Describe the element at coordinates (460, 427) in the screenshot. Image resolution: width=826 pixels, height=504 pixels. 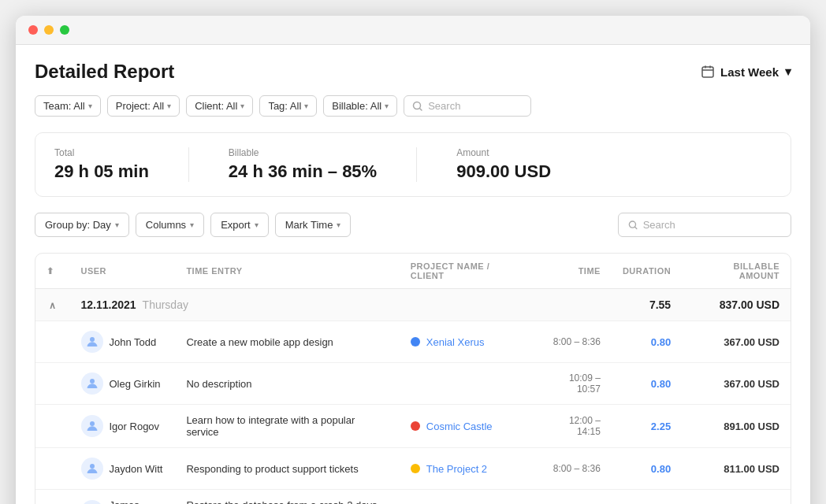
I see `project-name: Cosmic Castle` at that location.